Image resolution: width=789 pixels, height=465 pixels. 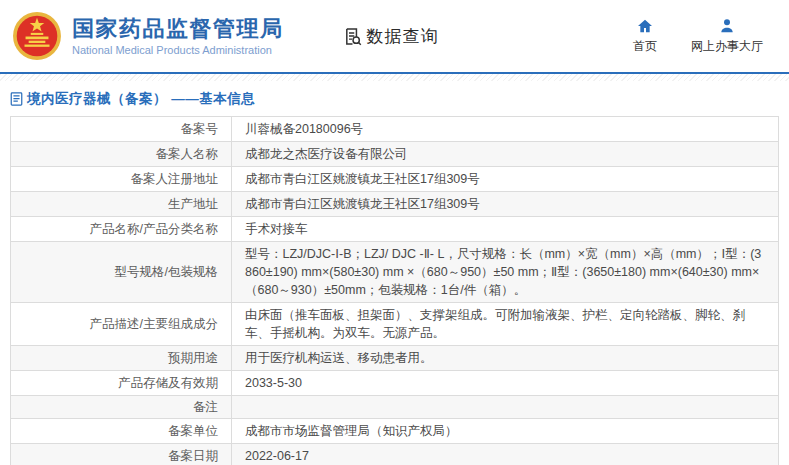 I want to click on org-title-block: 国家药品监督管理局 National Medical Products Admi…, so click(x=178, y=36).